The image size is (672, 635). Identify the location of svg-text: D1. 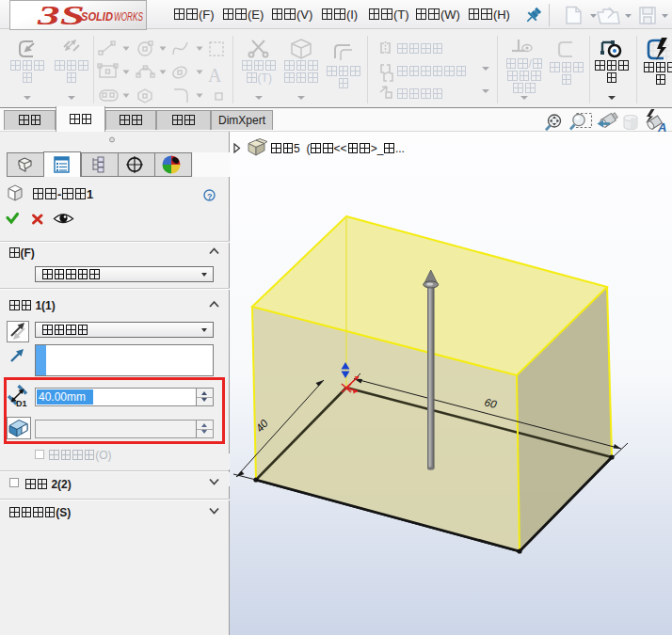
(22, 404).